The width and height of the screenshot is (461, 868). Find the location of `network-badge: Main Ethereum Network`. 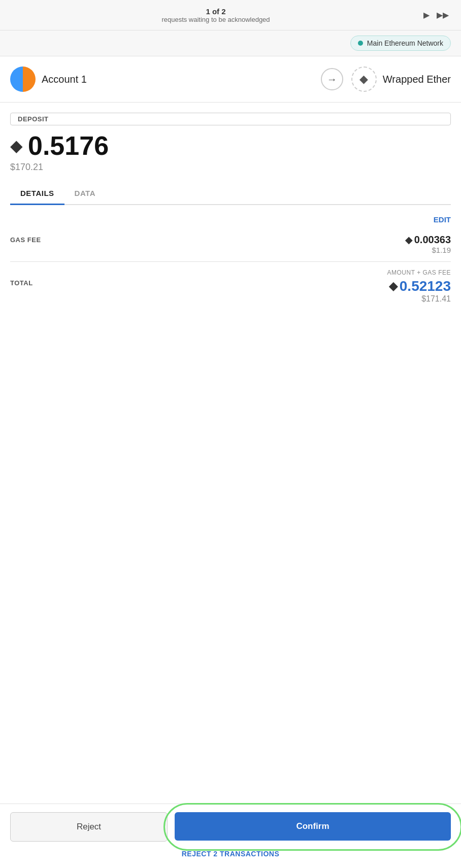

network-badge: Main Ethereum Network is located at coordinates (401, 43).